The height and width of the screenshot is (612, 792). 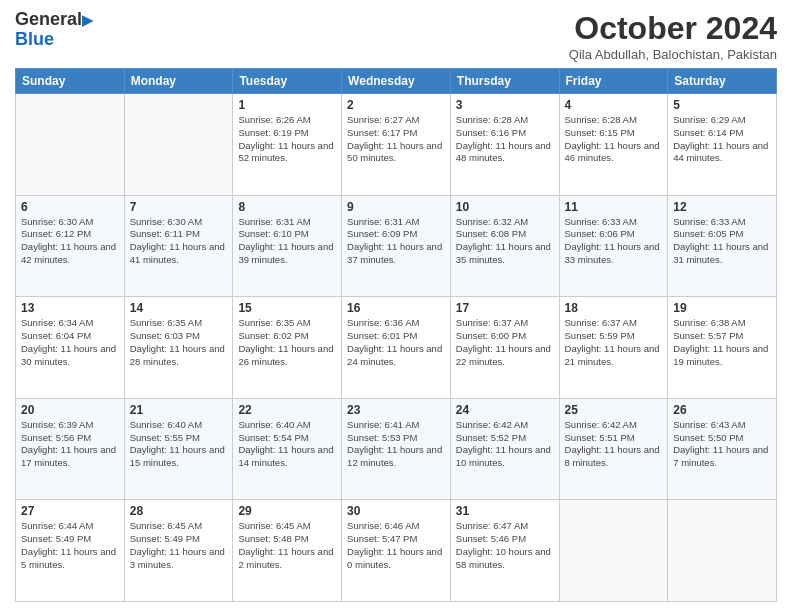 What do you see at coordinates (396, 82) in the screenshot?
I see `col-wednesday: Wednesday` at bounding box center [396, 82].